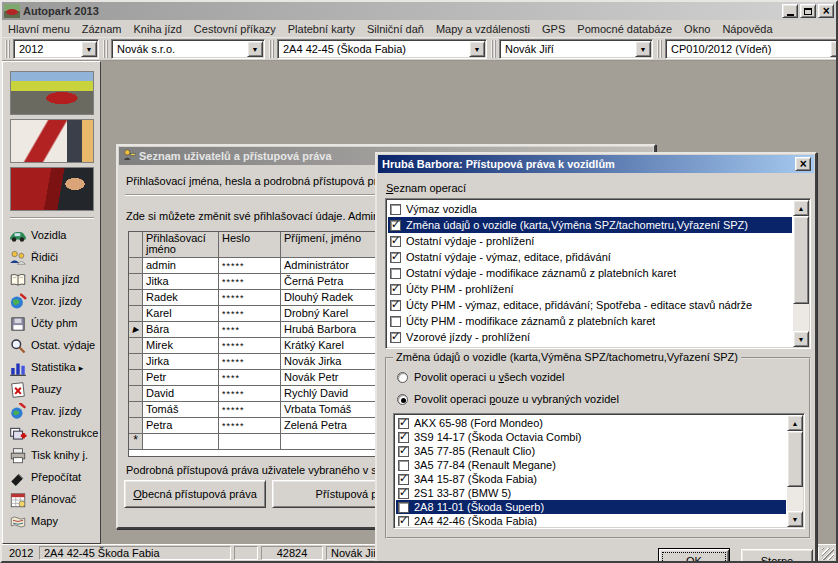 The image size is (838, 563). I want to click on sidebar-item-ostat-vydaje: Ostat. výdaje, so click(52, 345).